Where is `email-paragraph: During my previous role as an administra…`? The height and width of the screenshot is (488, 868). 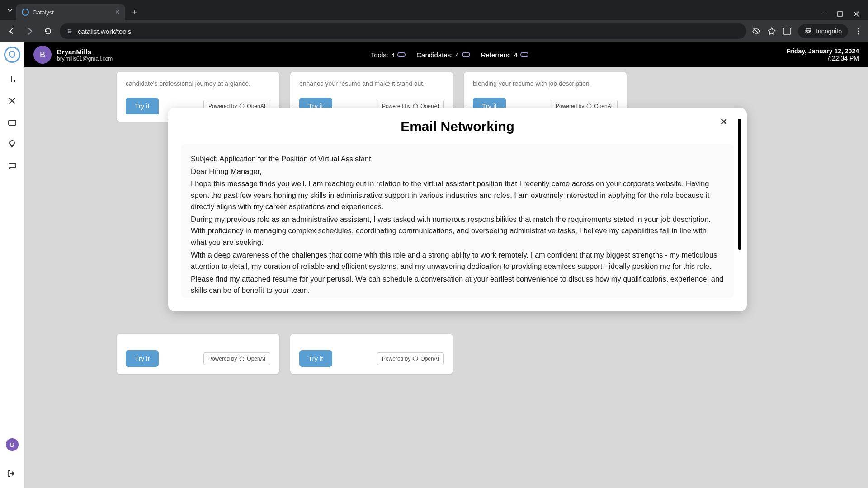
email-paragraph: During my previous role as an administra… is located at coordinates (458, 231).